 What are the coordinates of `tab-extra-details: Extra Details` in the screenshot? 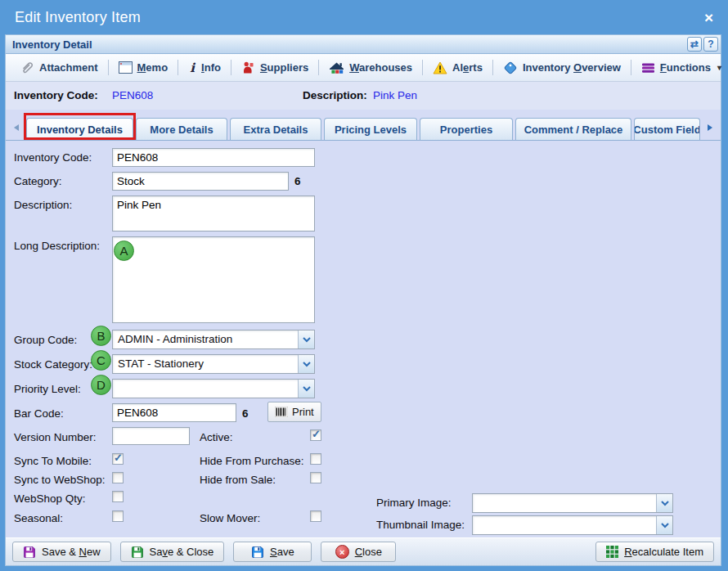 It's located at (276, 129).